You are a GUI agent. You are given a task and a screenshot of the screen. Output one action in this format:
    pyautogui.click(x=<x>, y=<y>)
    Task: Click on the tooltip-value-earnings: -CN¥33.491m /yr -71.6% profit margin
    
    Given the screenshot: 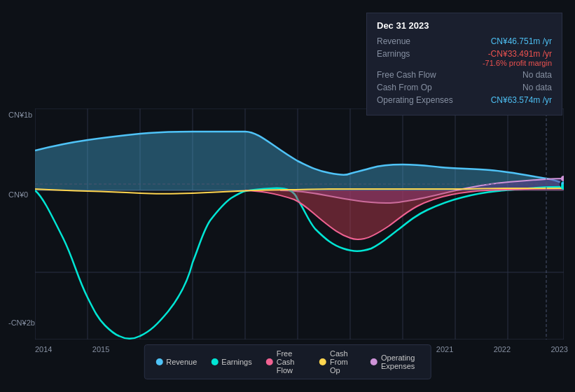 What is the action you would take?
    pyautogui.click(x=517, y=58)
    